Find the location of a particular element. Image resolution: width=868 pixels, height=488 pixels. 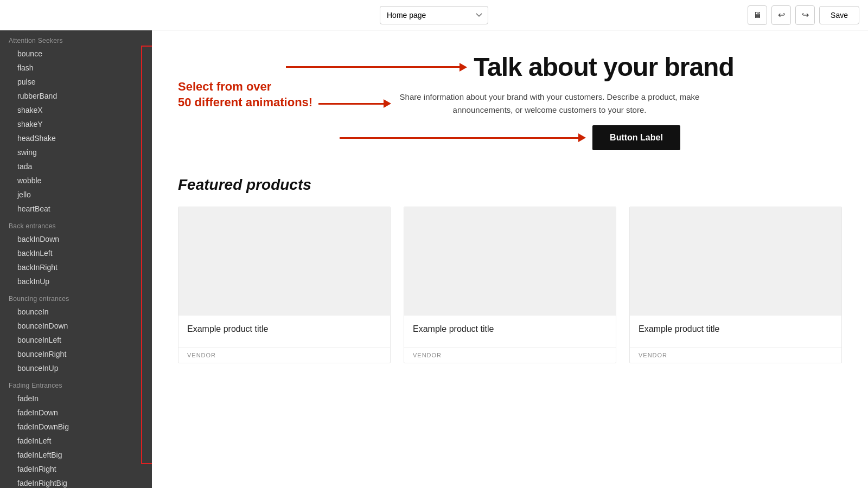

brand-title: Talk about your brand is located at coordinates (603, 67).